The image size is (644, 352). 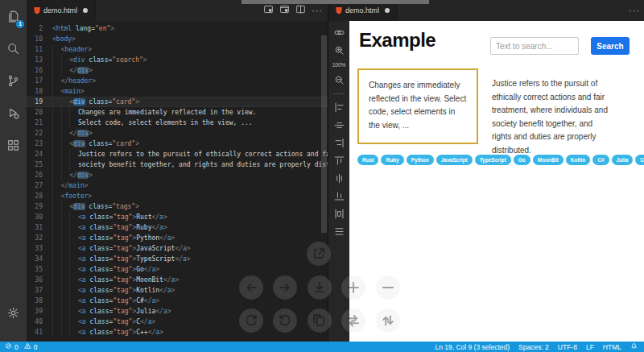 I want to click on tag-pill: C, so click(x=639, y=159).